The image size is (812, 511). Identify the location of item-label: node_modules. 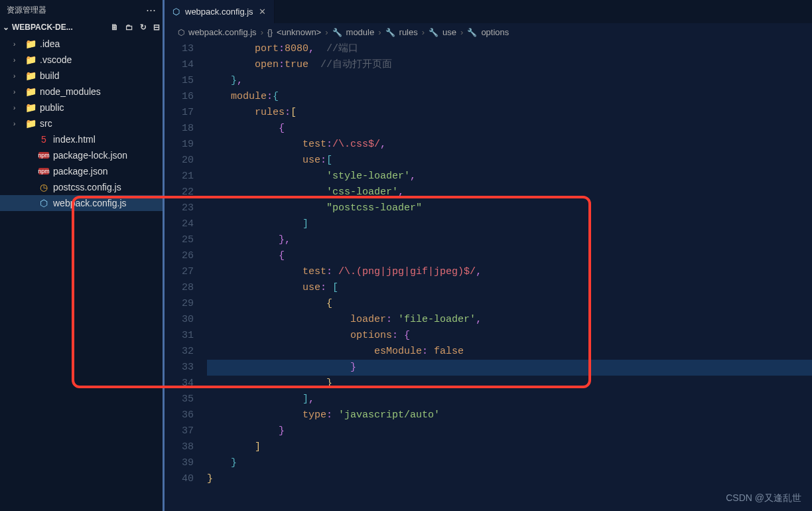
(70, 92).